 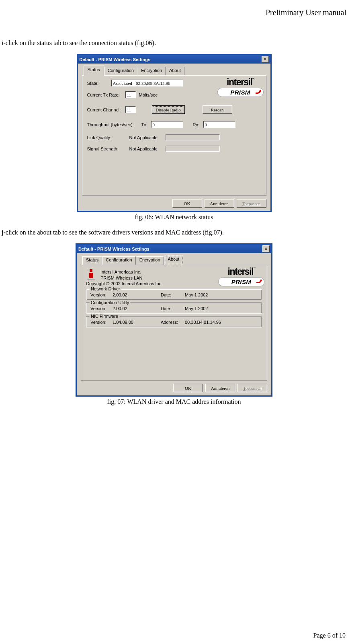 What do you see at coordinates (174, 294) in the screenshot?
I see `network-driver-group: Network Driver Version: 2.00.02 Date: Ma…` at bounding box center [174, 294].